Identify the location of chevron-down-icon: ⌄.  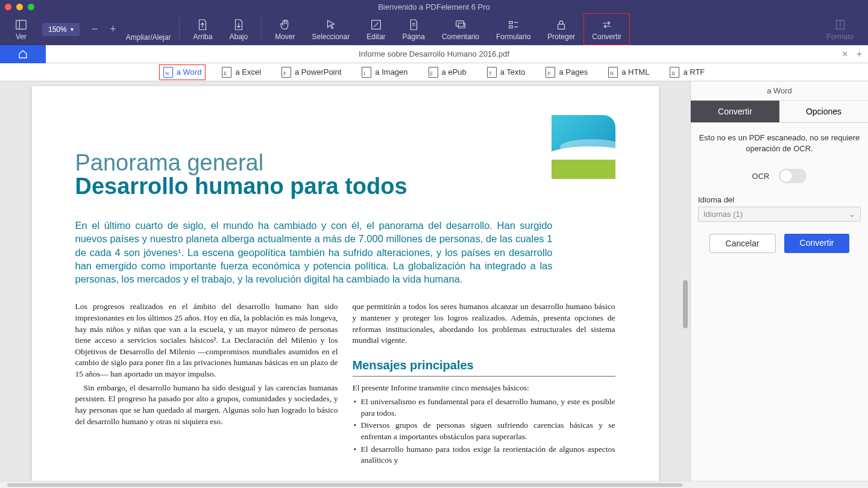
(852, 214).